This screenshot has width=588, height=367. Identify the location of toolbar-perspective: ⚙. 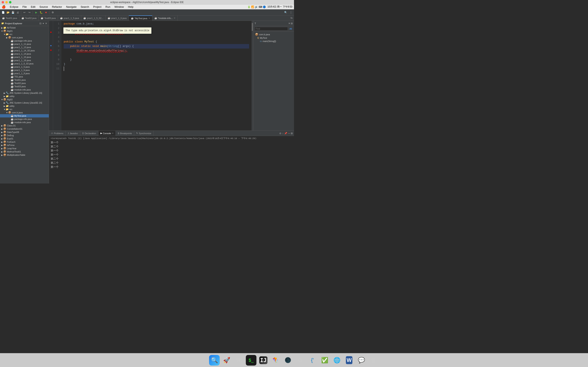
(53, 12).